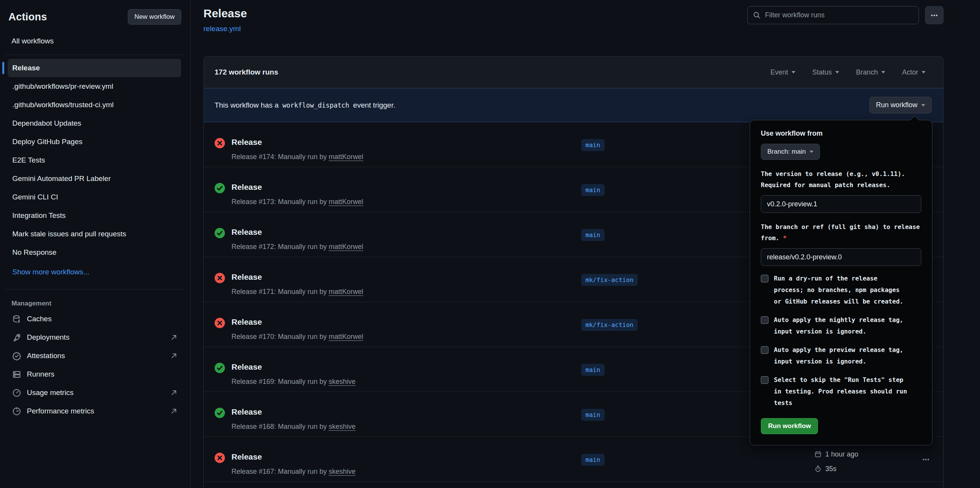 Image resolution: width=980 pixels, height=488 pixels. Describe the element at coordinates (841, 232) in the screenshot. I see `ref-input-description: The branch or ref (full git sha) to rele…` at that location.